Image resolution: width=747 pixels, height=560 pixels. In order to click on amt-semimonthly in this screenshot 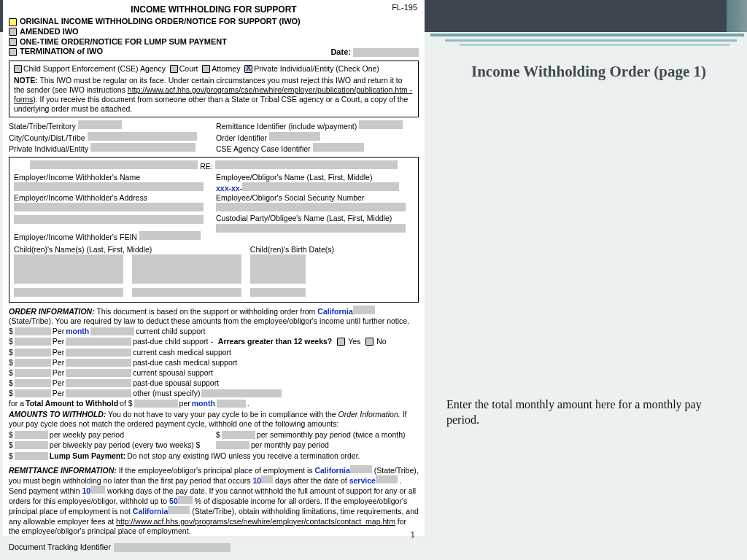, I will do `click(239, 435)`.